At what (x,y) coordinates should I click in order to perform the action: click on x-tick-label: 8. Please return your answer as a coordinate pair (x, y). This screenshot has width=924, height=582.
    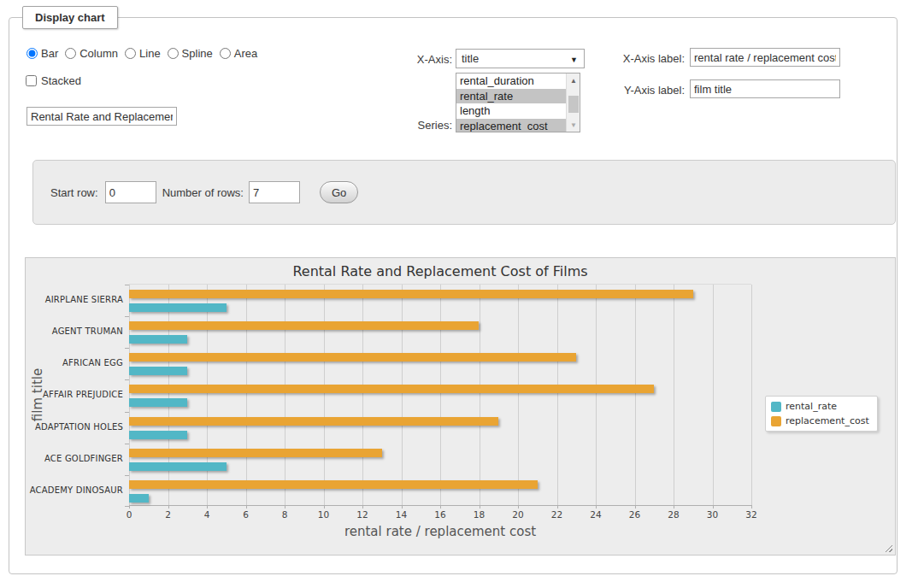
    Looking at the image, I should click on (285, 514).